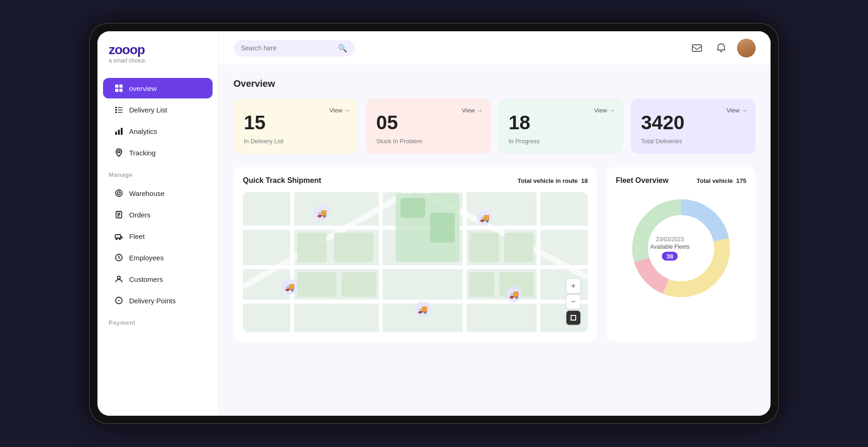  Describe the element at coordinates (146, 279) in the screenshot. I see `nav-label-customers: Customers` at that location.